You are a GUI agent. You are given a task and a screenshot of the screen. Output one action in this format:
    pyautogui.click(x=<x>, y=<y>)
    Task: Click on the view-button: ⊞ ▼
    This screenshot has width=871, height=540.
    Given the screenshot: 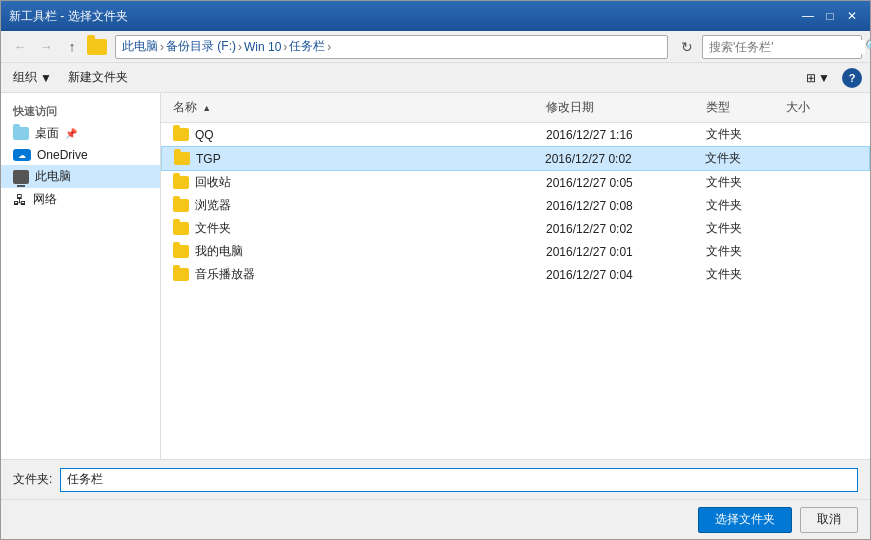 What is the action you would take?
    pyautogui.click(x=818, y=78)
    